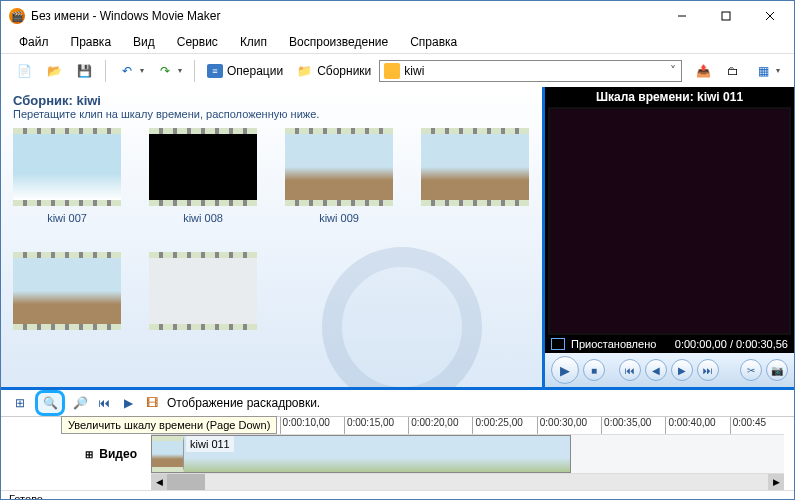 This screenshot has height=500, width=795. What do you see at coordinates (726, 16) in the screenshot?
I see `maximize-button` at bounding box center [726, 16].